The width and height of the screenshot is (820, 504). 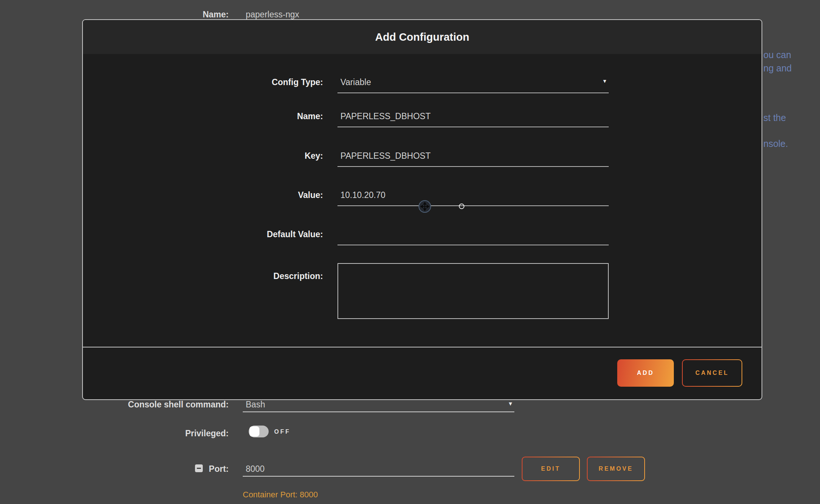 What do you see at coordinates (473, 237) in the screenshot?
I see `default-value-input` at bounding box center [473, 237].